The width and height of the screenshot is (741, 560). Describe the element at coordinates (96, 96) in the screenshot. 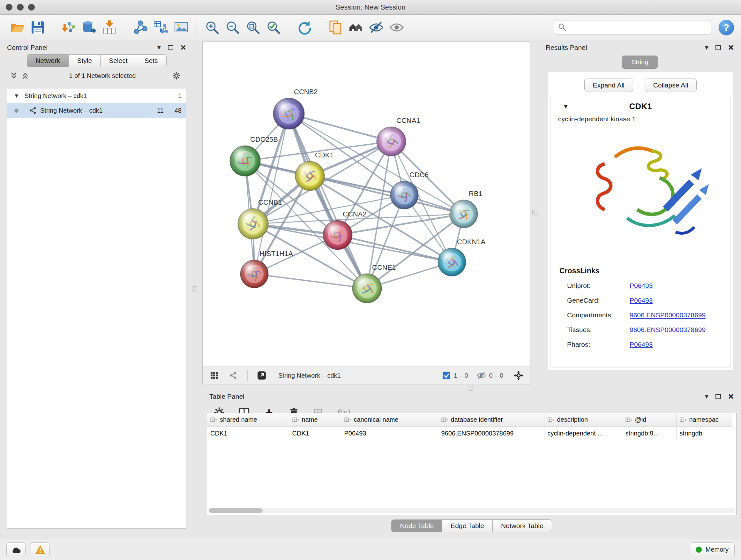

I see `network-collection-row: ▼ String Network – cdk1 1` at that location.